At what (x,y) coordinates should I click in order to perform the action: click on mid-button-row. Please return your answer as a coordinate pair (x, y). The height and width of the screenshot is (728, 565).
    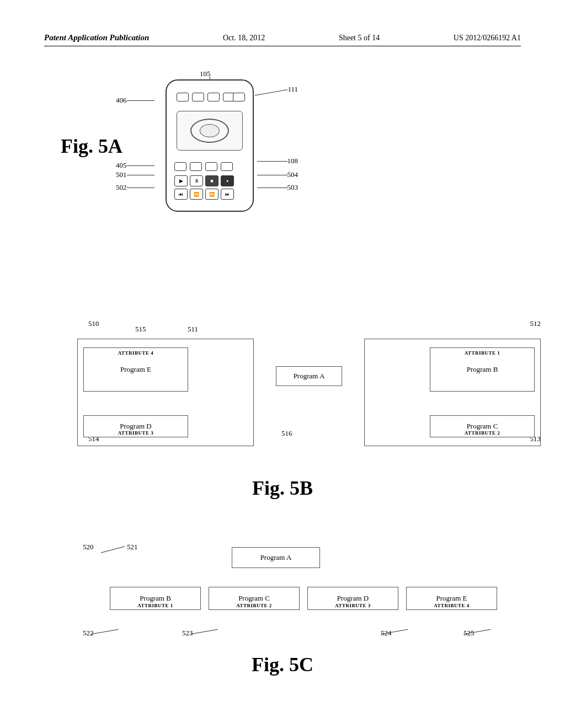
    Looking at the image, I should click on (204, 167).